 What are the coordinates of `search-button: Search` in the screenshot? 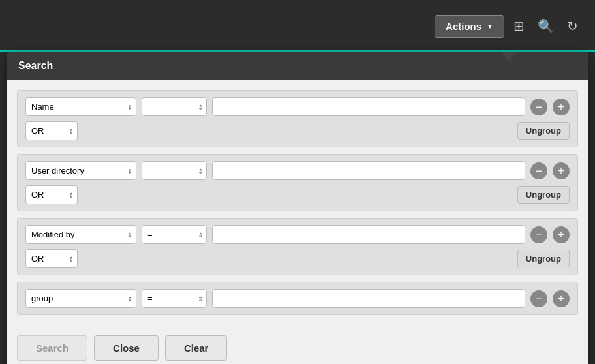 It's located at (52, 348).